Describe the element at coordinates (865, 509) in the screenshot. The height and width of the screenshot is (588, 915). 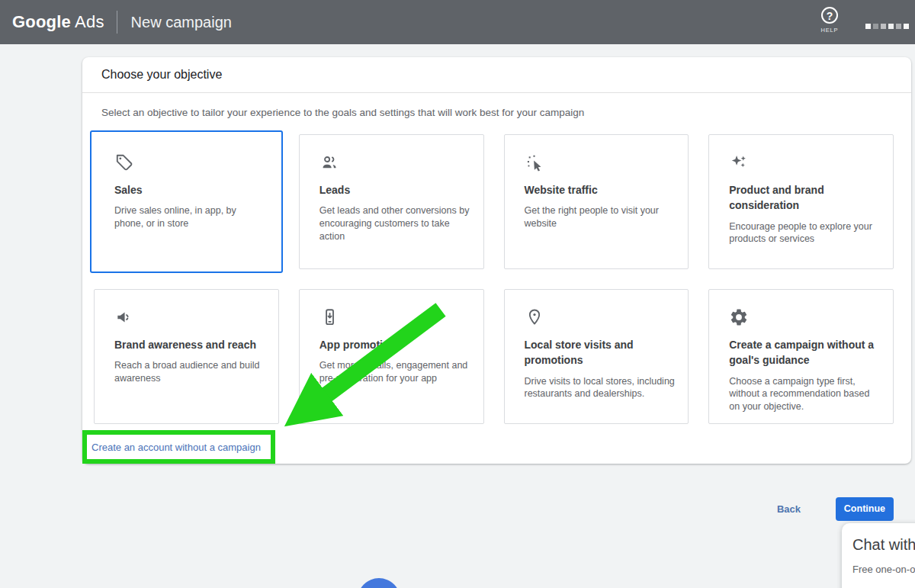
I see `continue-button: Continue` at that location.